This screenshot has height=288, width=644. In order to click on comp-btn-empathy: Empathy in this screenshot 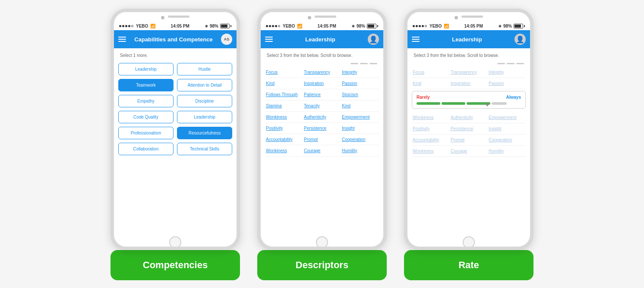, I will do `click(146, 101)`.